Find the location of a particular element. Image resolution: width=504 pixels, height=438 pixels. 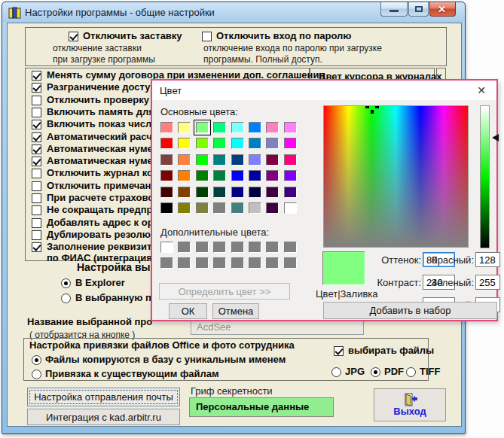

radio-tiff is located at coordinates (411, 372).